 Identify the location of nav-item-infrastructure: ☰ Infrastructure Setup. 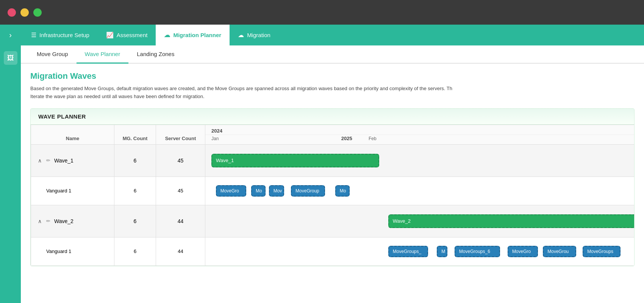
(60, 35).